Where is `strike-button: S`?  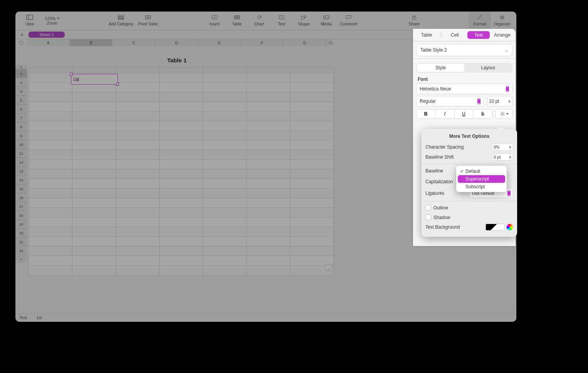 strike-button: S is located at coordinates (483, 114).